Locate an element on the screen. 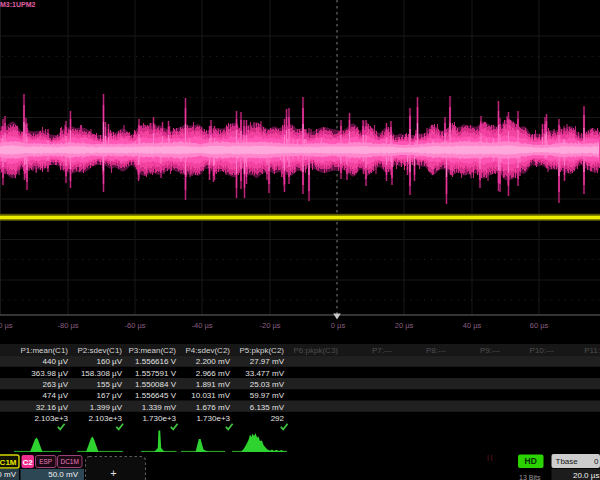 This screenshot has height=480, width=600. svg-text: 167 µV is located at coordinates (109, 396).